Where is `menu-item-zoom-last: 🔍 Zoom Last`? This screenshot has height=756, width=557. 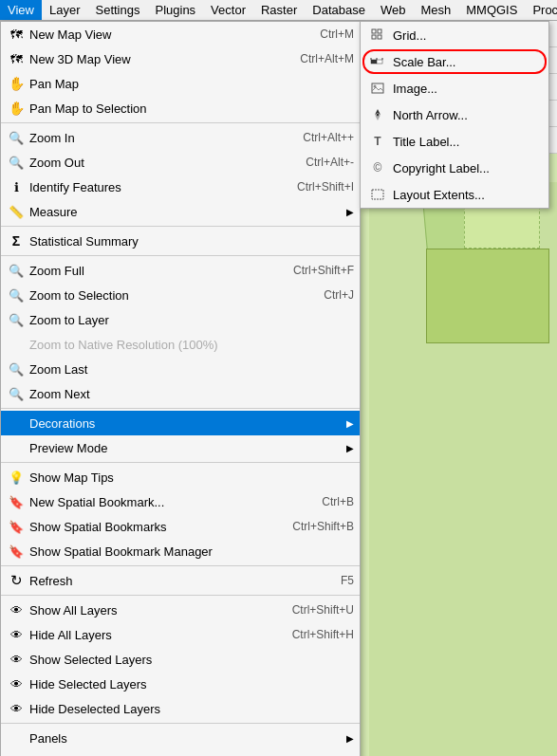 menu-item-zoom-last: 🔍 Zoom Last is located at coordinates (180, 369).